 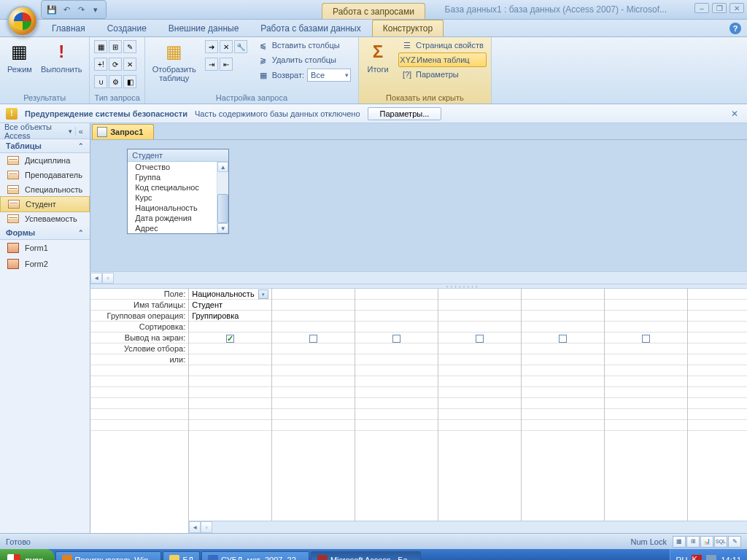 What do you see at coordinates (442, 74) in the screenshot?
I see `parameters-button: [?]Параметры` at bounding box center [442, 74].